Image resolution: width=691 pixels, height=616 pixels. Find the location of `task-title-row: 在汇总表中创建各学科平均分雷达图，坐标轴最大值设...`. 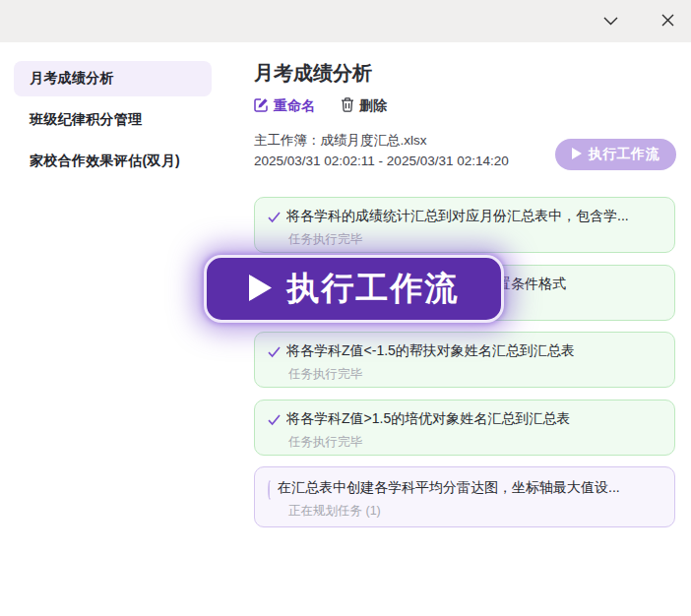

task-title-row: 在汇总表中创建各学科平均分雷达图，坐标轴最大值设... is located at coordinates (465, 488).